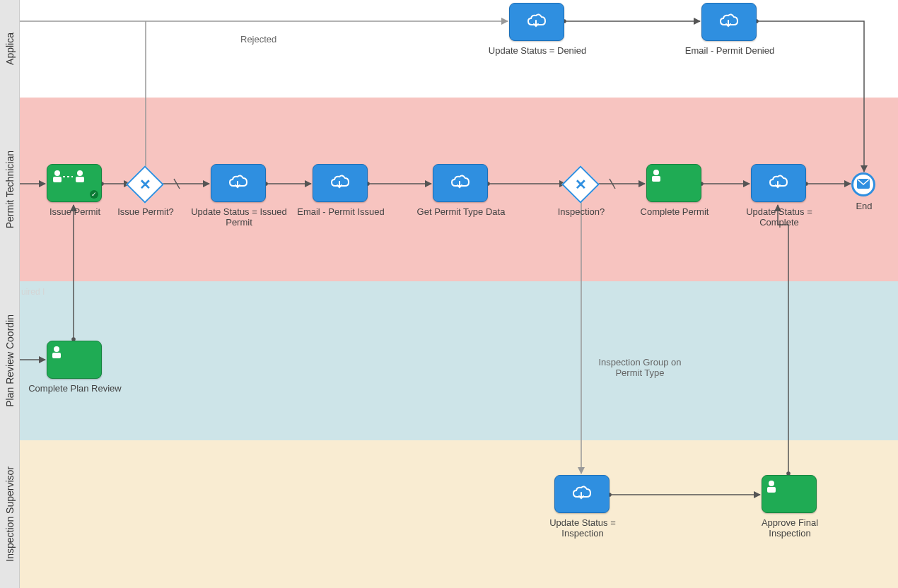 The width and height of the screenshot is (898, 588). Describe the element at coordinates (582, 494) in the screenshot. I see `task-update-status-inspection` at that location.